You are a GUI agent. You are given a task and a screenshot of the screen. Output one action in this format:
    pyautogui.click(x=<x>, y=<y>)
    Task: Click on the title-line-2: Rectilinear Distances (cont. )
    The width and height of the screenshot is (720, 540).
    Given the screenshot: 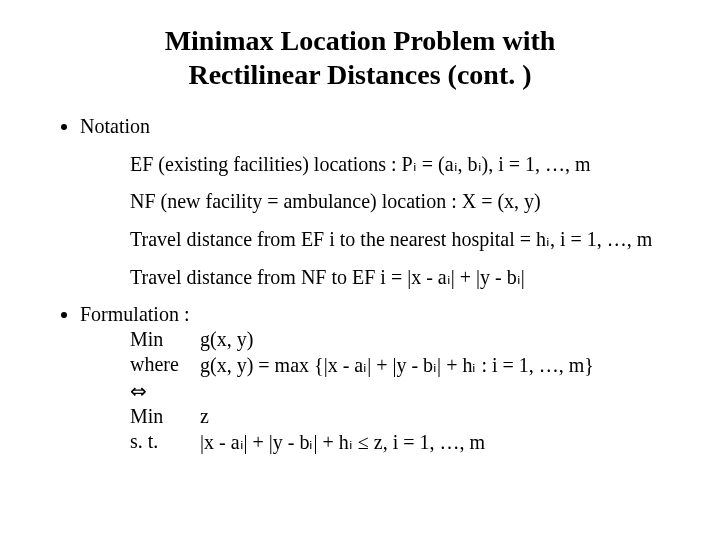 What is the action you would take?
    pyautogui.click(x=360, y=74)
    